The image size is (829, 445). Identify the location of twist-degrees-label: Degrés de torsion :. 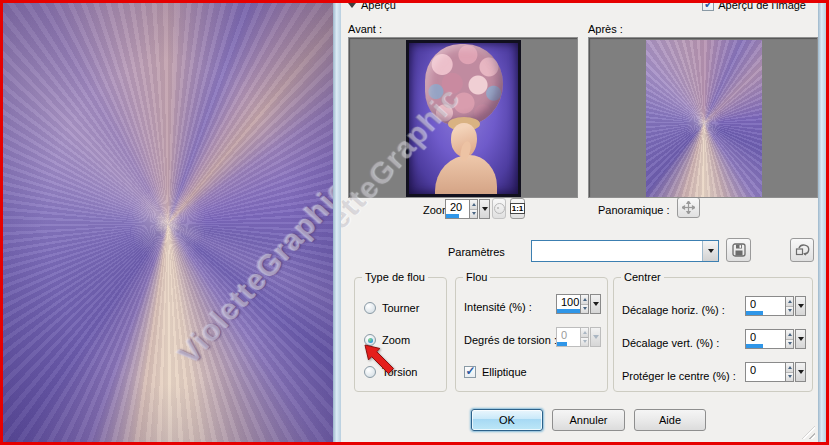
(510, 340).